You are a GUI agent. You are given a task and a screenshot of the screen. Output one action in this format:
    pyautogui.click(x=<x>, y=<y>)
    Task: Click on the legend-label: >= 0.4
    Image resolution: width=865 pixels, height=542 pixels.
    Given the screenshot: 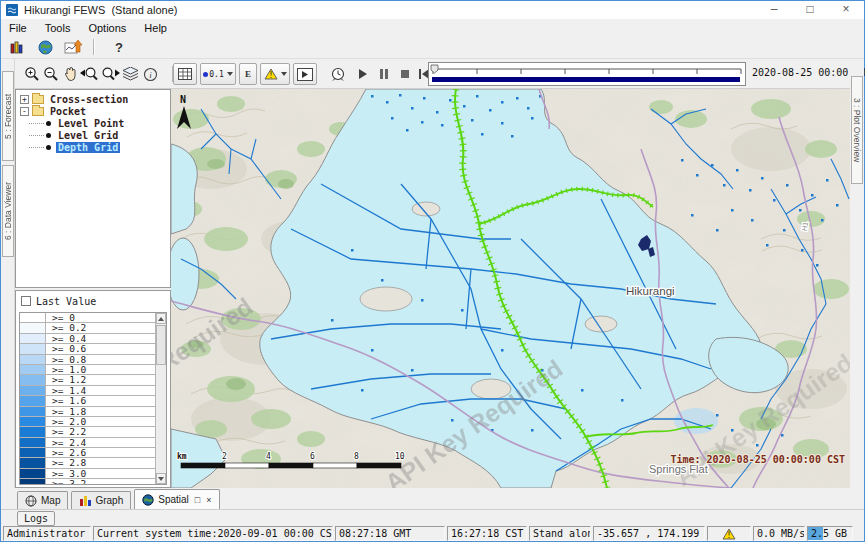 What is the action you would take?
    pyautogui.click(x=100, y=338)
    